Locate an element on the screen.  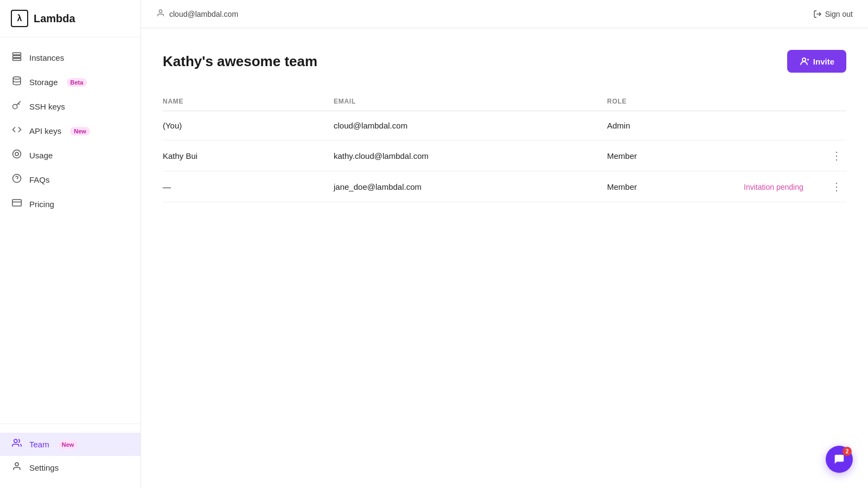
invite-icon is located at coordinates (804, 61).